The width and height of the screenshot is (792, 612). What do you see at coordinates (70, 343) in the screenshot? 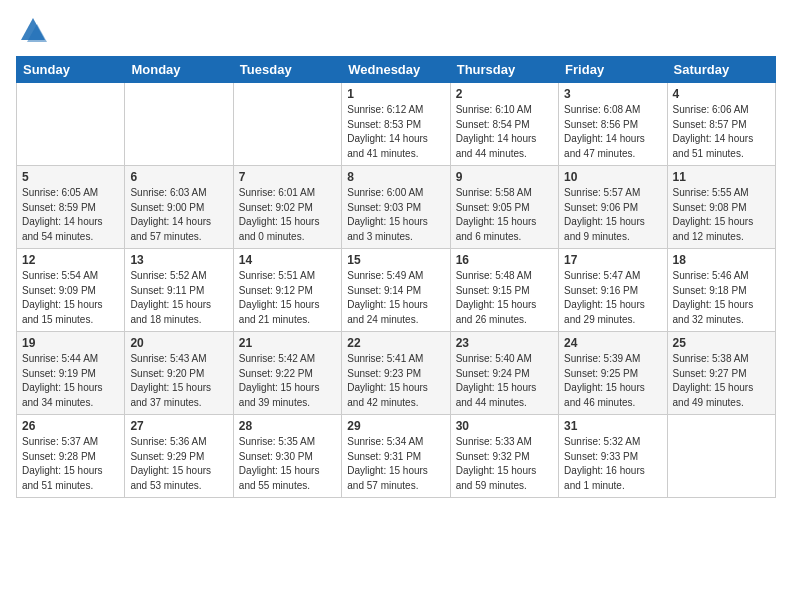
I see `day-number: 19` at bounding box center [70, 343].